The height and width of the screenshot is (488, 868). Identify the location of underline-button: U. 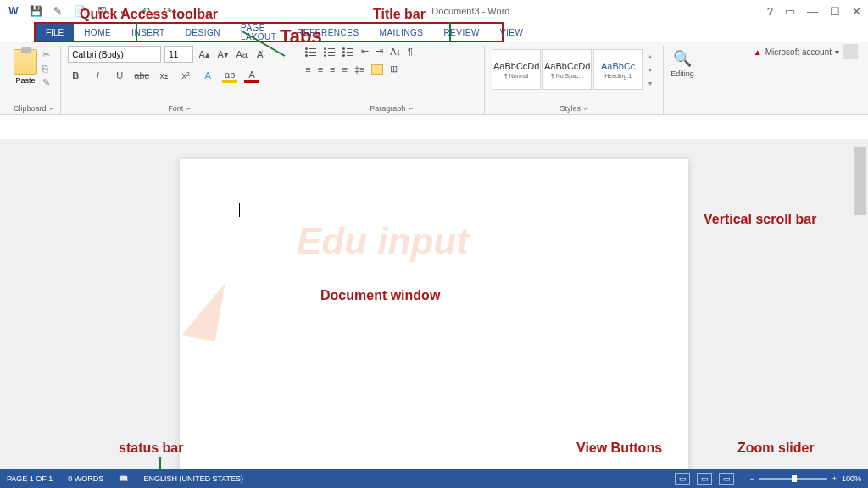
(120, 75).